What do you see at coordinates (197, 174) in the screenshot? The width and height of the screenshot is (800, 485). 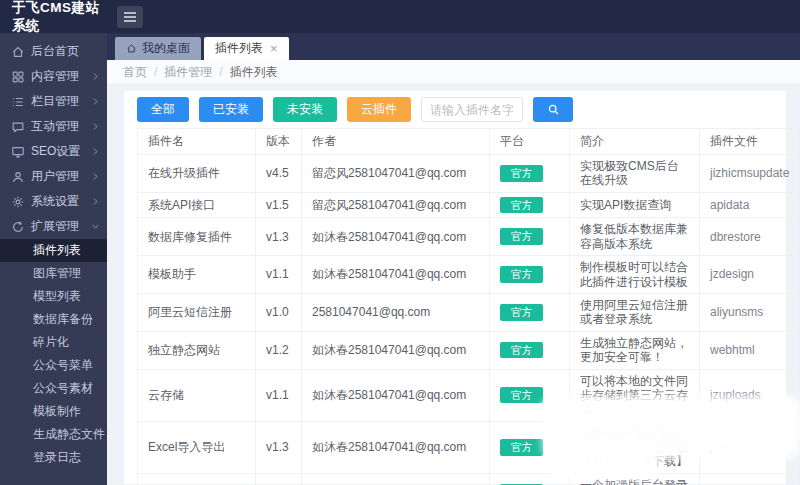 I see `plugin-name: 在线升级插件` at bounding box center [197, 174].